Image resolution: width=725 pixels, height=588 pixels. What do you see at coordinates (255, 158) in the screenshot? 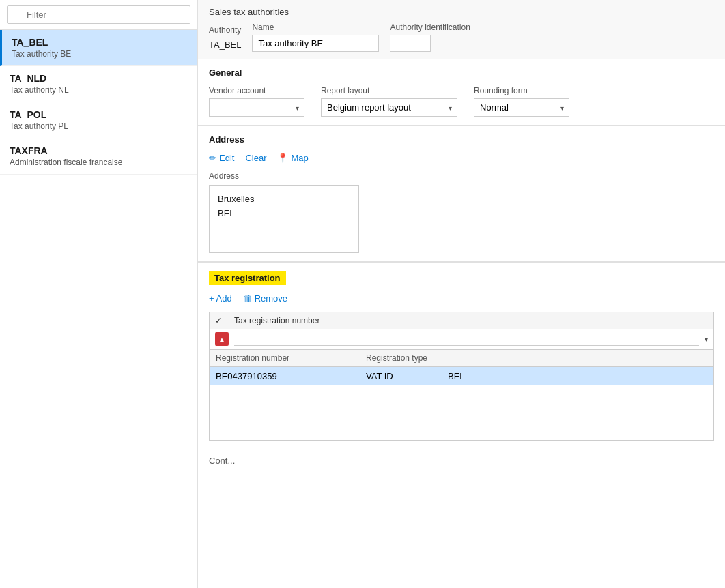
I see `clear-button: Clear` at bounding box center [255, 158].